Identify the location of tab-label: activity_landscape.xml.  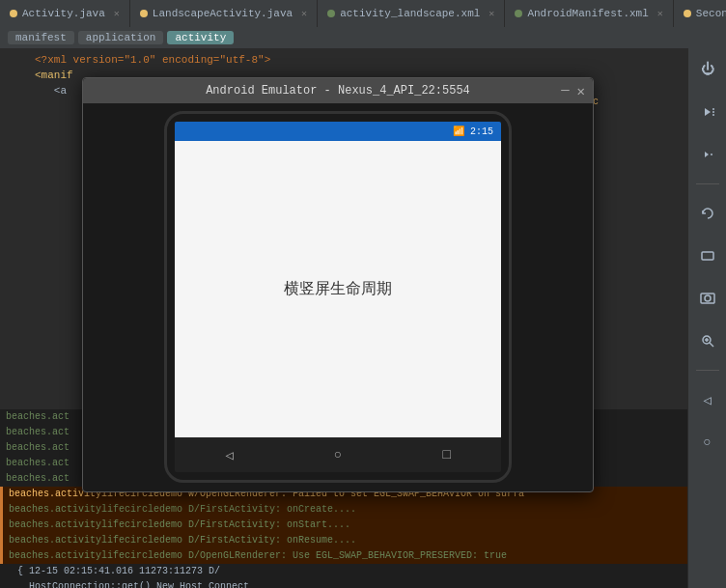
(409, 14).